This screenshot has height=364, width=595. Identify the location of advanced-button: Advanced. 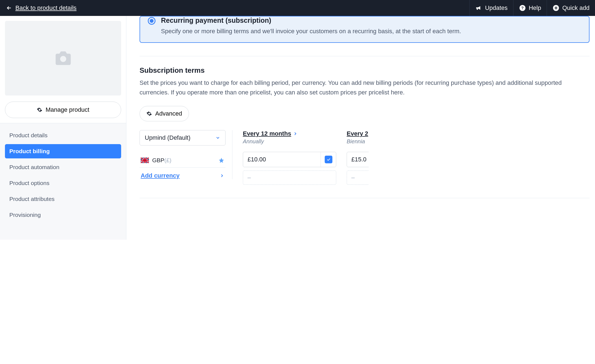
(164, 114).